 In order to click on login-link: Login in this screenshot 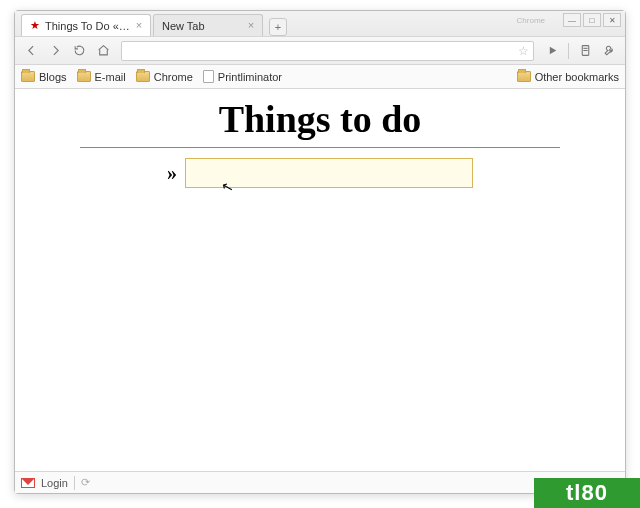, I will do `click(54, 483)`.